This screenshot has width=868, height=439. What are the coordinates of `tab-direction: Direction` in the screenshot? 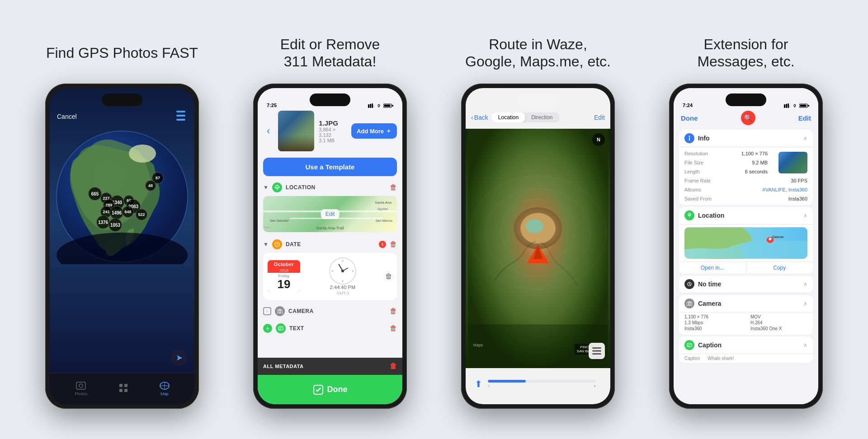 It's located at (542, 117).